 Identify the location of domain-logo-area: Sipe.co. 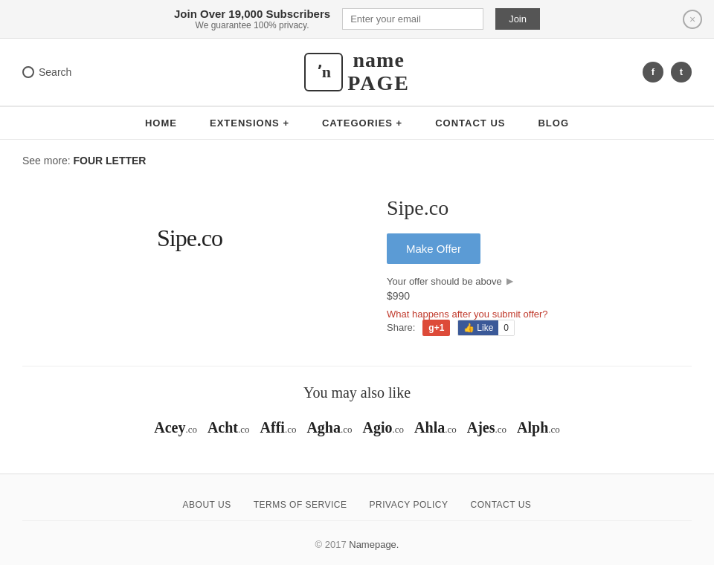
(190, 233).